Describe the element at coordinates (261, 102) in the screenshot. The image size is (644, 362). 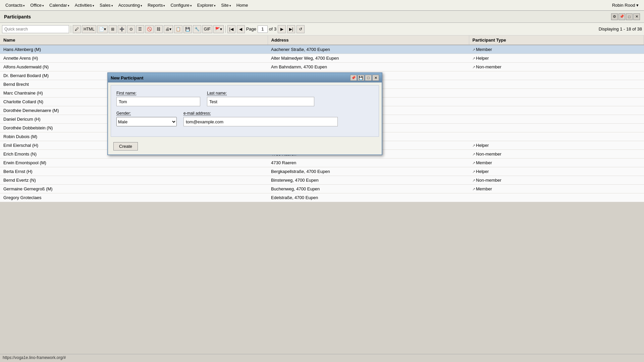
I see `lastname-input` at that location.